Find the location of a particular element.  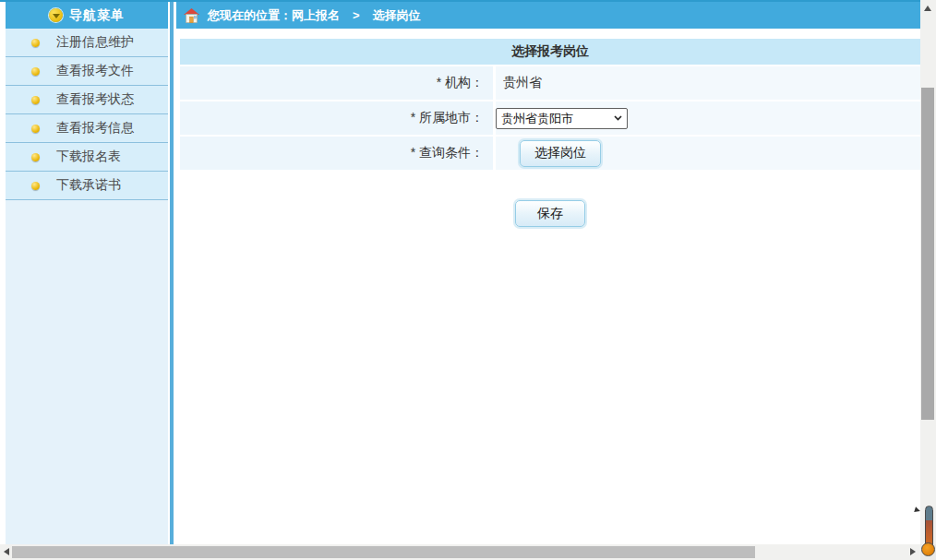

home-icon is located at coordinates (192, 16).